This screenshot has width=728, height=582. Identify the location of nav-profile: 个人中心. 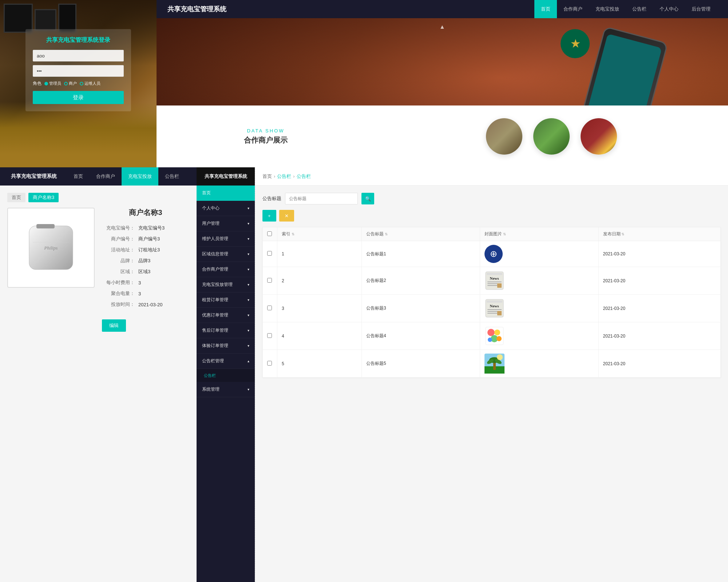
(669, 9).